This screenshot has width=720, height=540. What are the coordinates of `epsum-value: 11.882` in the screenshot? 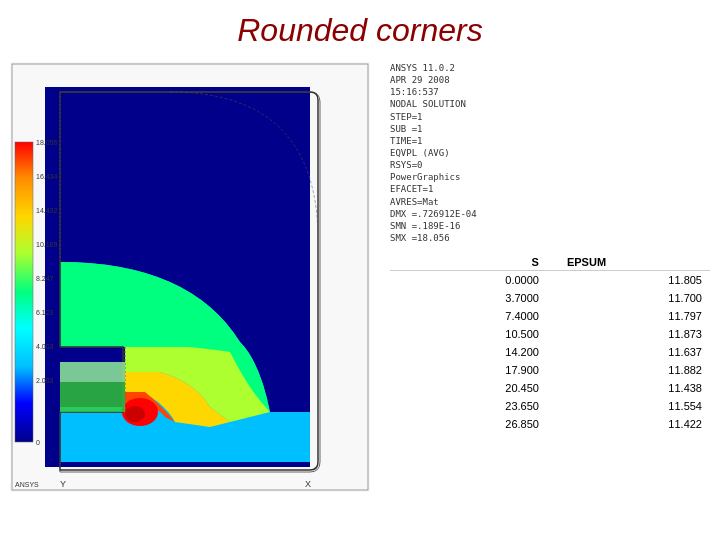 It's located at (634, 370).